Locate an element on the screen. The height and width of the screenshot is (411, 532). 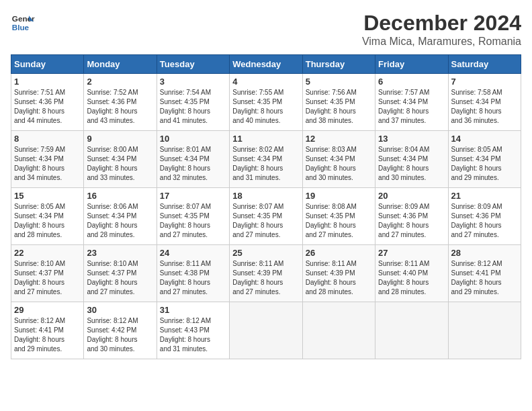
day-info: Sunrise: 8:11 AM Sunset: 4:38 PM Dayligh… is located at coordinates (193, 278).